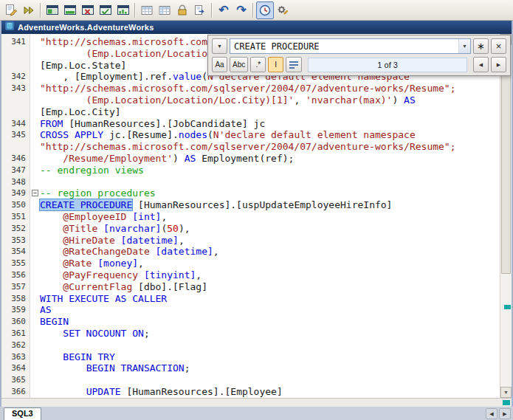 The width and height of the screenshot is (513, 420). I want to click on code-token: BEGIN TRANSACTION, so click(136, 368).